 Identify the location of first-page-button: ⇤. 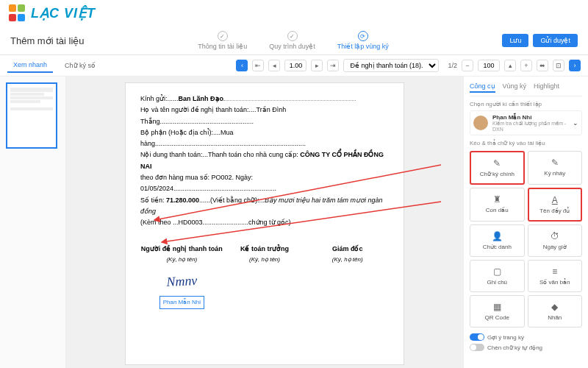
(258, 66).